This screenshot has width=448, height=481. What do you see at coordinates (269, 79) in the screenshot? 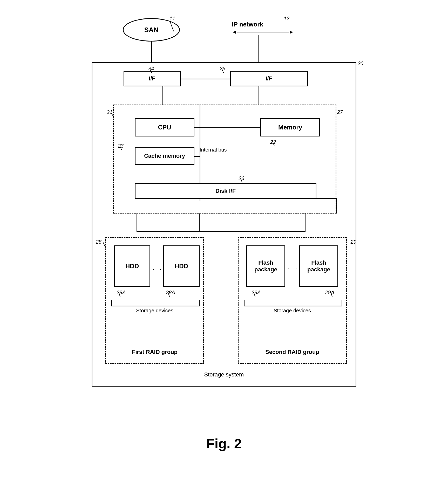
I see `if-right-label: I/F` at bounding box center [269, 79].